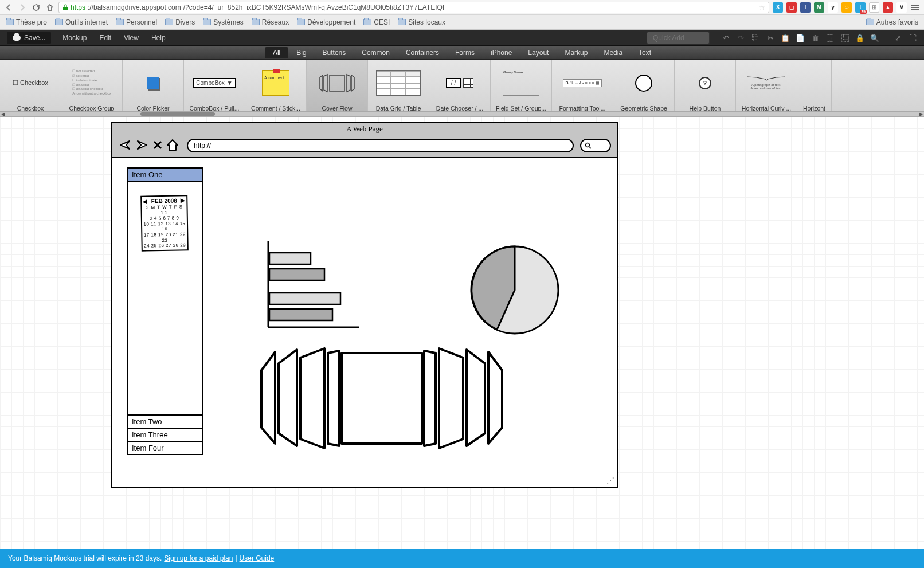 The width and height of the screenshot is (924, 568). I want to click on ext-icon-twitter: t29, so click(860, 7).